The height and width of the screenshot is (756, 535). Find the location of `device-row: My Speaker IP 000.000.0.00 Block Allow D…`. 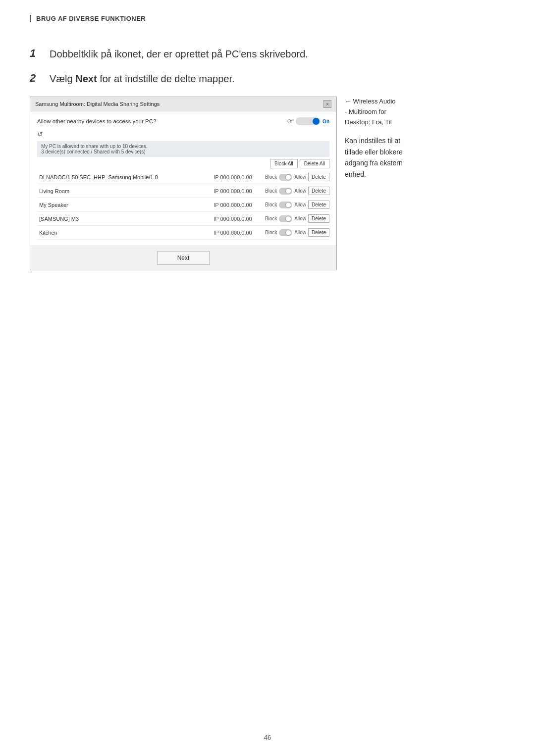

device-row: My Speaker IP 000.000.0.00 Block Allow D… is located at coordinates (183, 205).